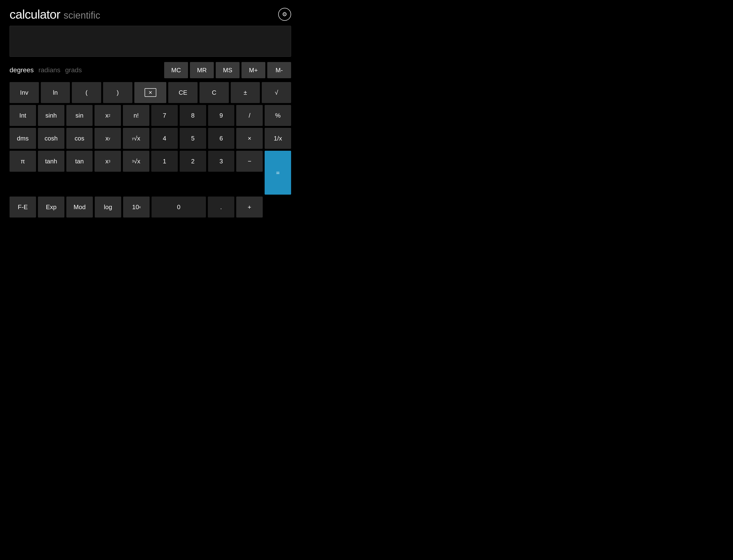 The width and height of the screenshot is (733, 560). Describe the element at coordinates (23, 138) in the screenshot. I see `dms-button: dms` at that location.